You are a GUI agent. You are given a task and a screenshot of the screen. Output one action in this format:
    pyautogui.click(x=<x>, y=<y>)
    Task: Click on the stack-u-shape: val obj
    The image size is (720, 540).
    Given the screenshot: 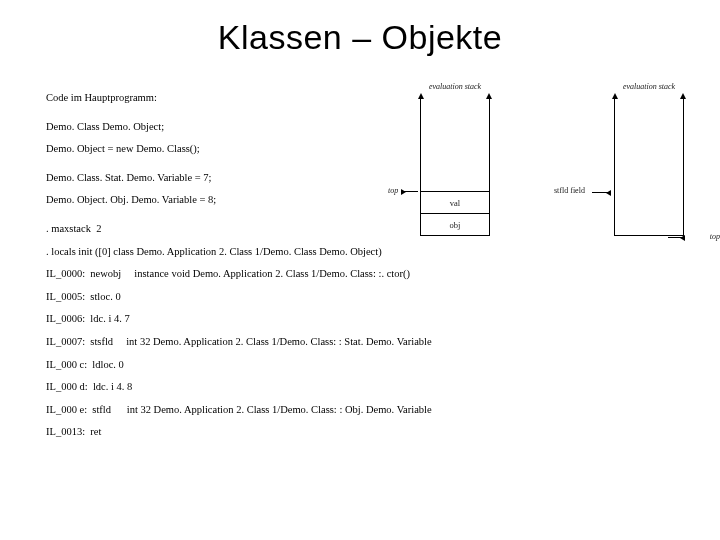 What is the action you would take?
    pyautogui.click(x=455, y=167)
    